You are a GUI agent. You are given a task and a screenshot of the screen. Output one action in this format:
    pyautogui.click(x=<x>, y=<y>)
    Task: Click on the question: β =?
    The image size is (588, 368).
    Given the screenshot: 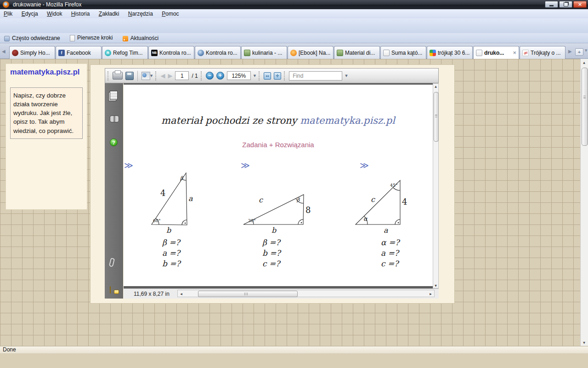 What is the action you would take?
    pyautogui.click(x=171, y=242)
    